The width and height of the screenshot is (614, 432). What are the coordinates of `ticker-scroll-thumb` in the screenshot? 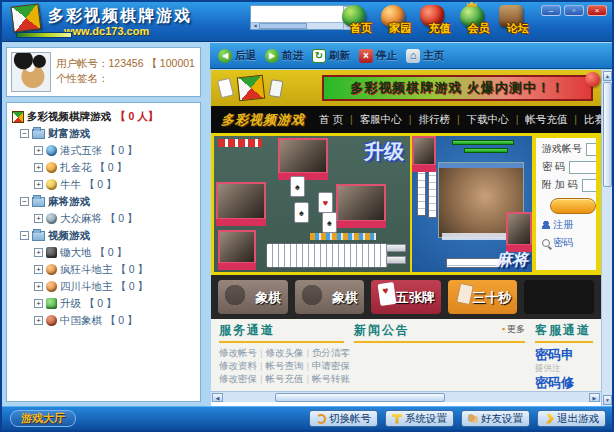 It's located at (283, 26).